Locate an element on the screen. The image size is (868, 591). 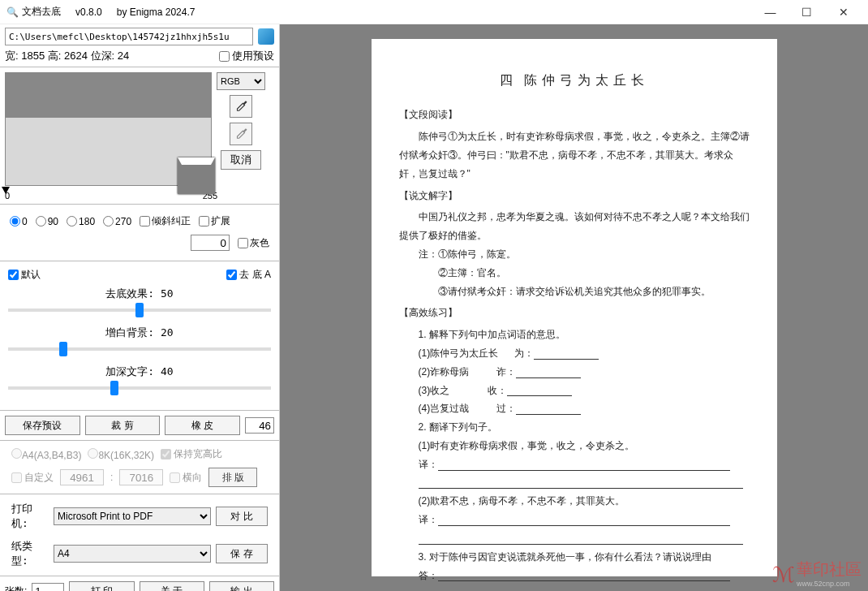
printer-label: 打印机: is located at coordinates (30, 516).